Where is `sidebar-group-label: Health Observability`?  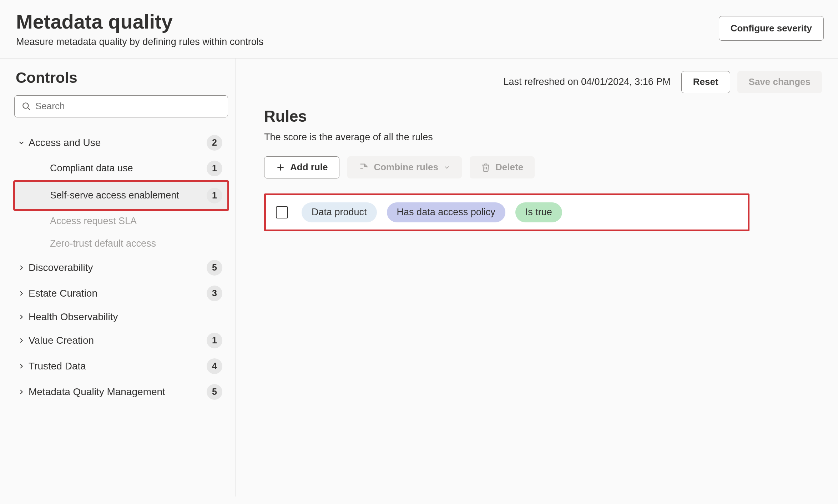 sidebar-group-label: Health Observability is located at coordinates (127, 317).